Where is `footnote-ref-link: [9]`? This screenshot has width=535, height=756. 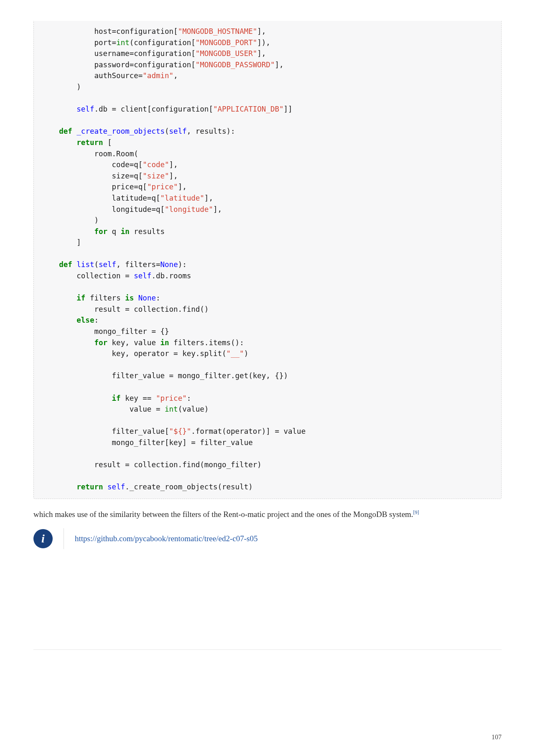
footnote-ref-link: [9] is located at coordinates (416, 512).